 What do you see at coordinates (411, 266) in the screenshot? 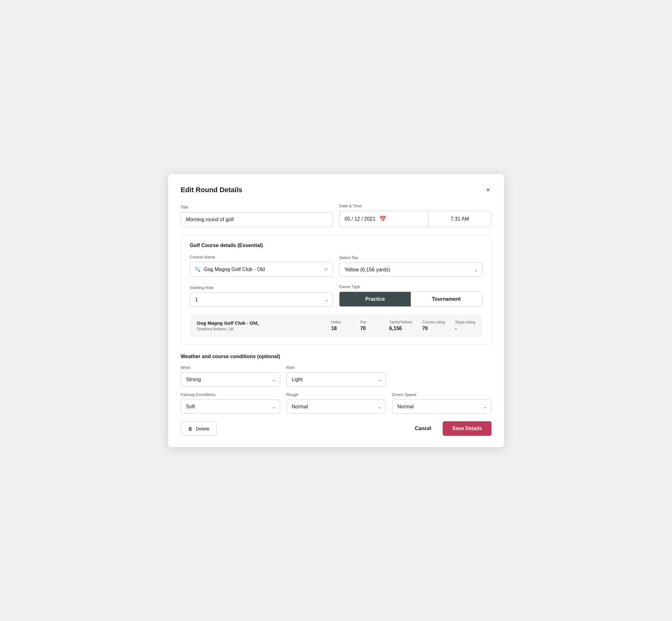
I see `select-tee-group: Select Tee Yellow (6,156 yards) White (6…` at bounding box center [411, 266].